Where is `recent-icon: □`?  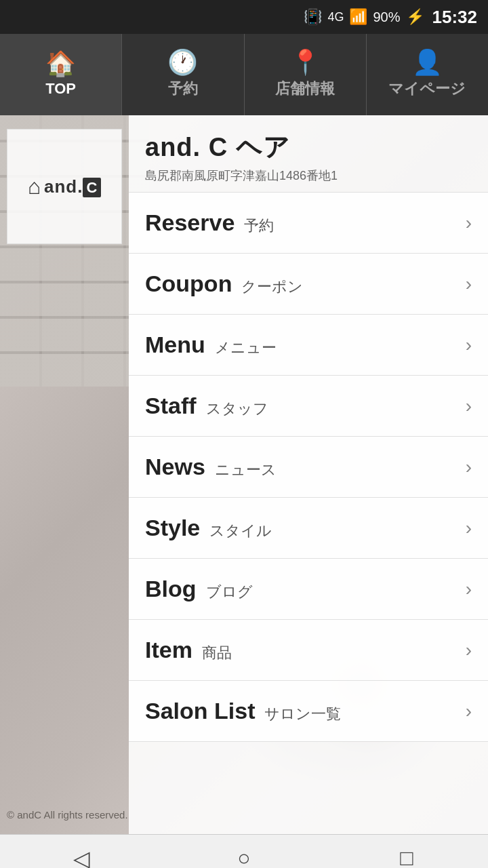 recent-icon: □ is located at coordinates (407, 857).